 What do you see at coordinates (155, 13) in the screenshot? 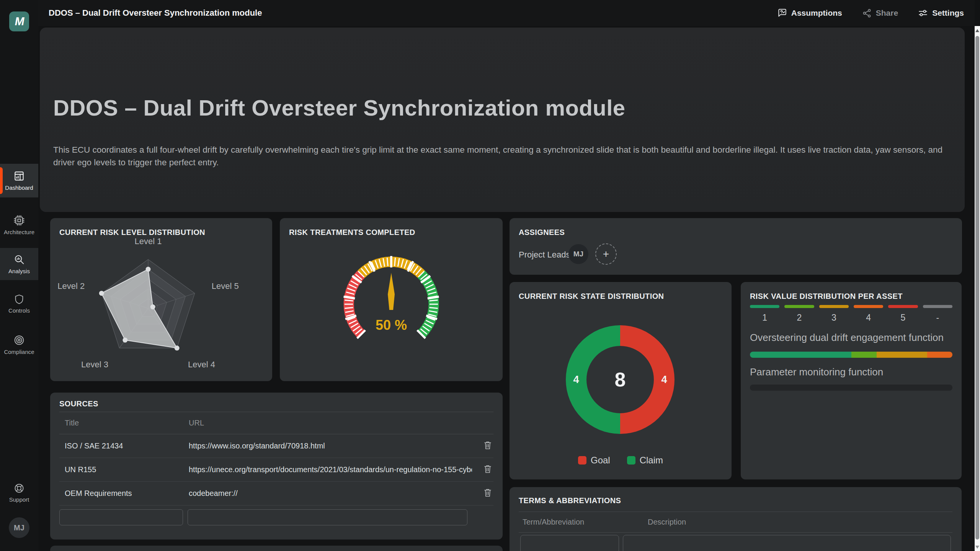
I see `window-title: DDOS – Dual Drift Oversteer Synchronizat…` at bounding box center [155, 13].